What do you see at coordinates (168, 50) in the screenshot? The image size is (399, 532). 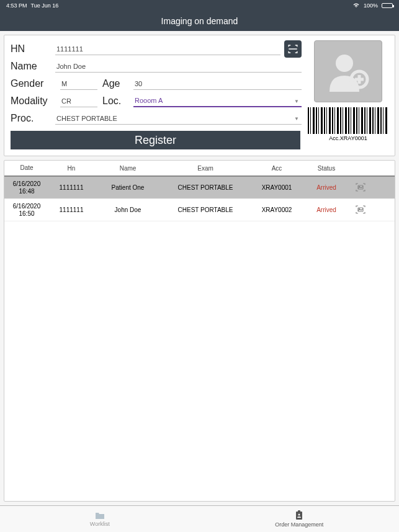 I see `hn-input` at bounding box center [168, 50].